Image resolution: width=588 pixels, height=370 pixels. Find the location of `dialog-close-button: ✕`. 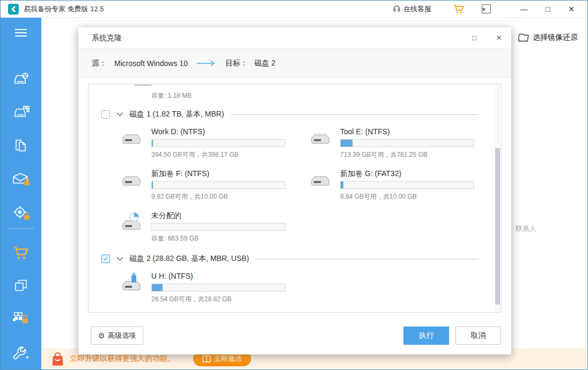

dialog-close-button: ✕ is located at coordinates (499, 38).